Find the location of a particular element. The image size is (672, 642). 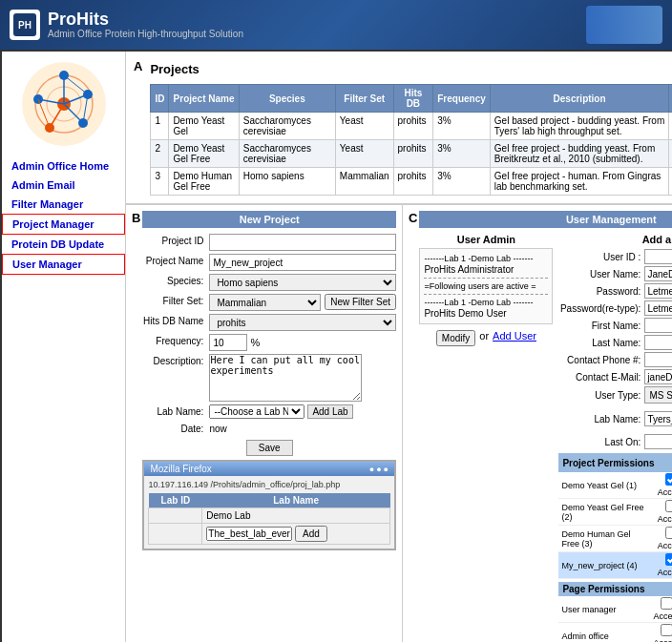

last-on-input is located at coordinates (659, 442).